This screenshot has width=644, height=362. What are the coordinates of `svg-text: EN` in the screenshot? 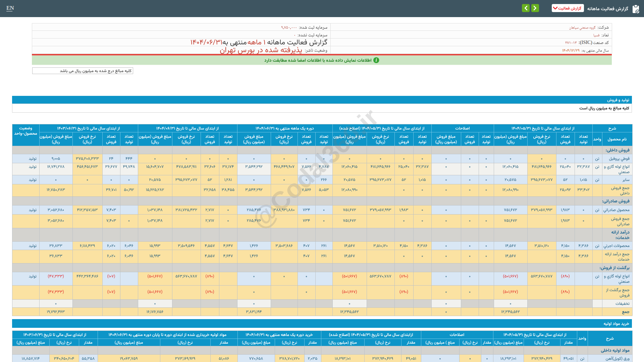 It's located at (10, 8).